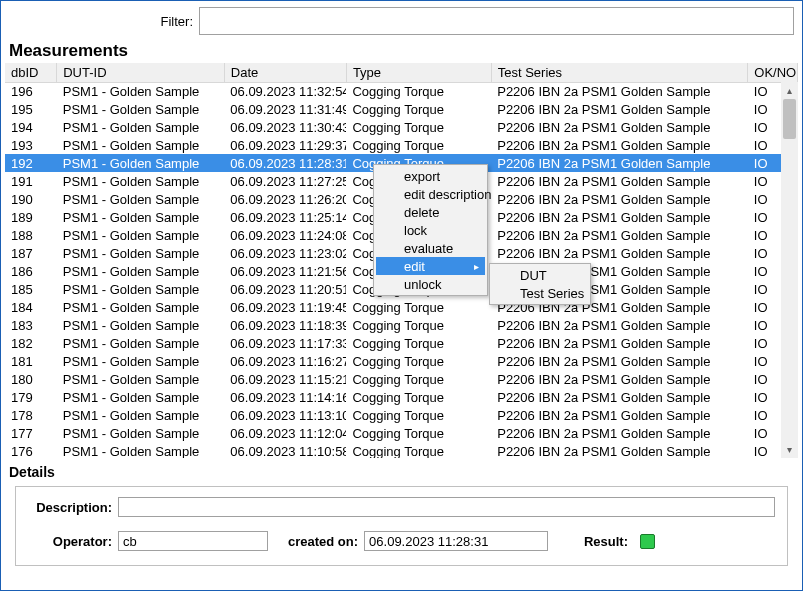 This screenshot has width=803, height=591. Describe the element at coordinates (285, 235) in the screenshot. I see `cell-date: 06.09.2023 11:24:08` at that location.